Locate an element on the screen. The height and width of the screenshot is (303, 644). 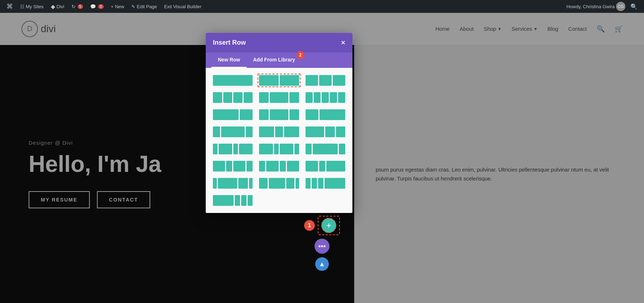
layout-4col-last1 is located at coordinates (326, 183).